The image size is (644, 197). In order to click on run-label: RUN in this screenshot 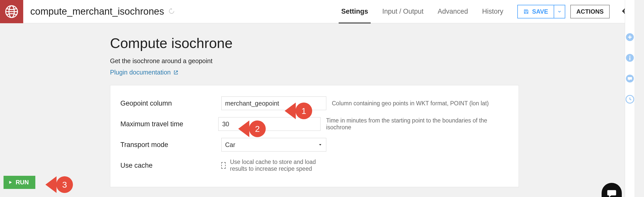, I will do `click(22, 182)`.